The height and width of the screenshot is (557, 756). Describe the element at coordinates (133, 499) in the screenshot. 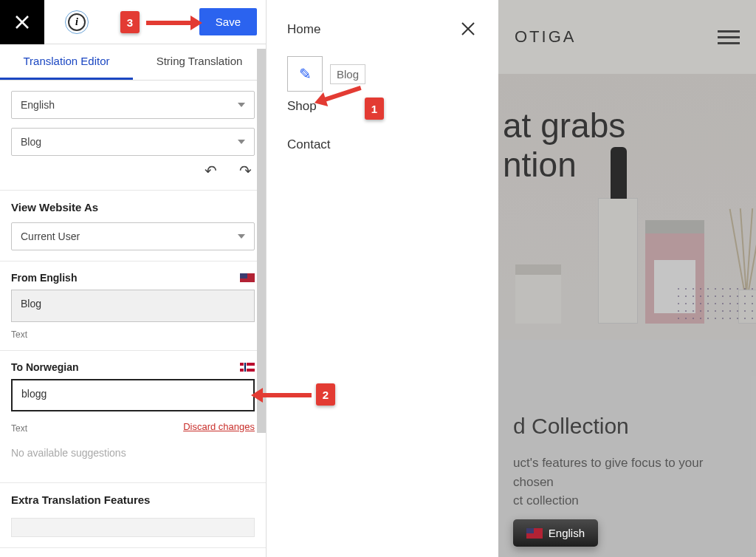

I see `extra-features-heading: Extra Translation Features` at that location.